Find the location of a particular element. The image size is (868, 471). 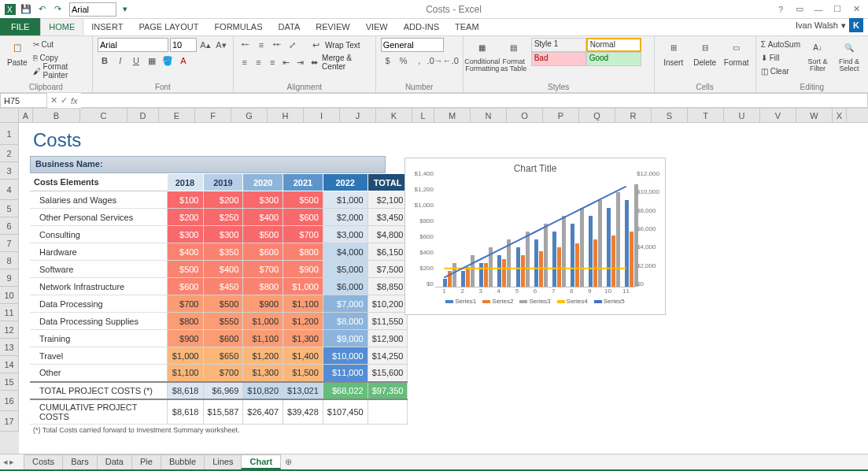

merge-button: ⬌ is located at coordinates (314, 62).